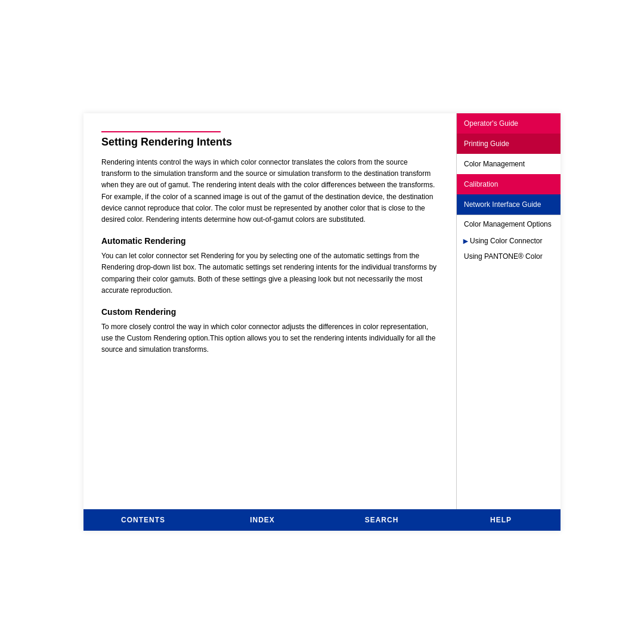 Image resolution: width=644 pixels, height=644 pixels. Describe the element at coordinates (503, 256) in the screenshot. I see `sidebar-item-label: Using PANTONE® Color` at that location.